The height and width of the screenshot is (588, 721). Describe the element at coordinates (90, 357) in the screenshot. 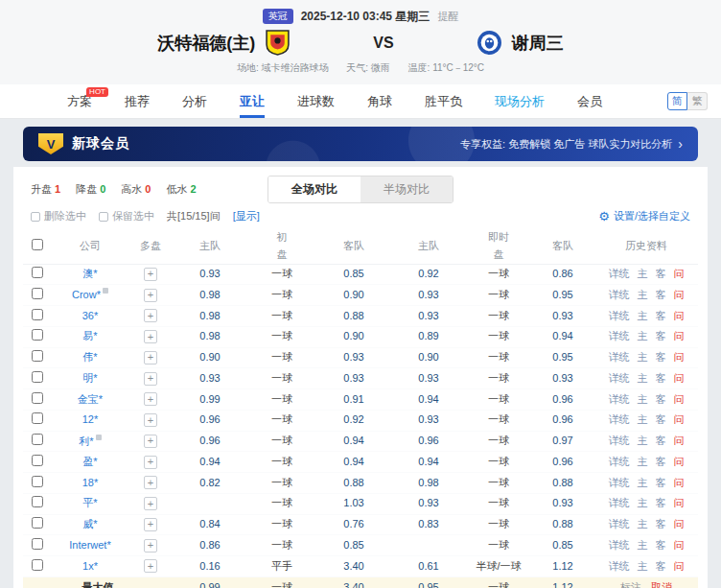

I see `company-link: 伟*` at that location.